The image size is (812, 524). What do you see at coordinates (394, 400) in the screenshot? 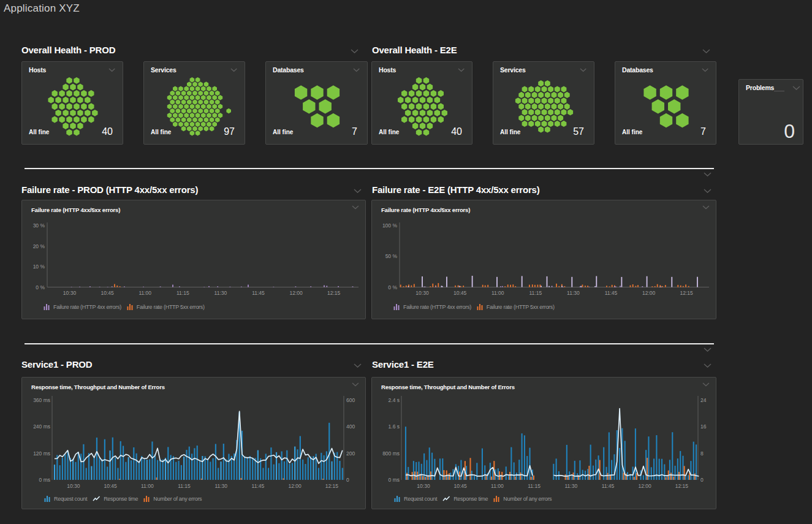
I see `svg-text: 2.4 s` at bounding box center [394, 400].